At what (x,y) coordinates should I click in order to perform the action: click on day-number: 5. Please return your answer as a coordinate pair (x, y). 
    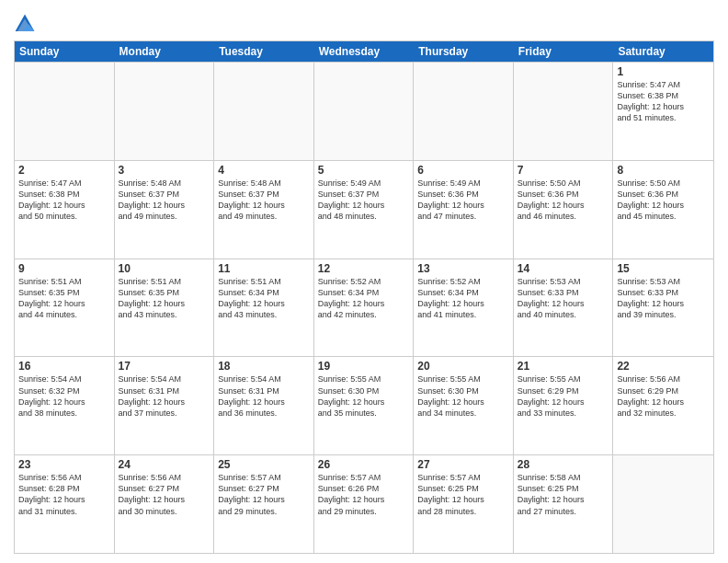
    Looking at the image, I should click on (364, 170).